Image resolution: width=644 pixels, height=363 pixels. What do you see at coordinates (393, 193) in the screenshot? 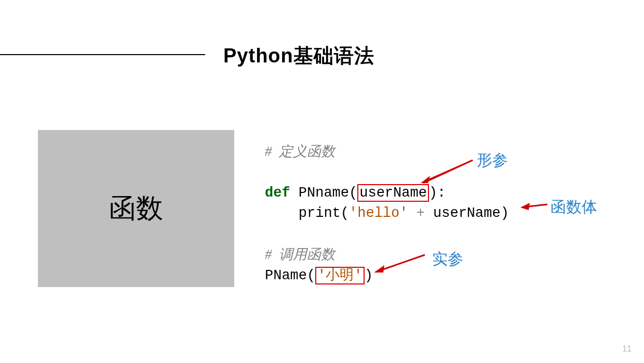
I see `formal-param-box: userName` at bounding box center [393, 193].